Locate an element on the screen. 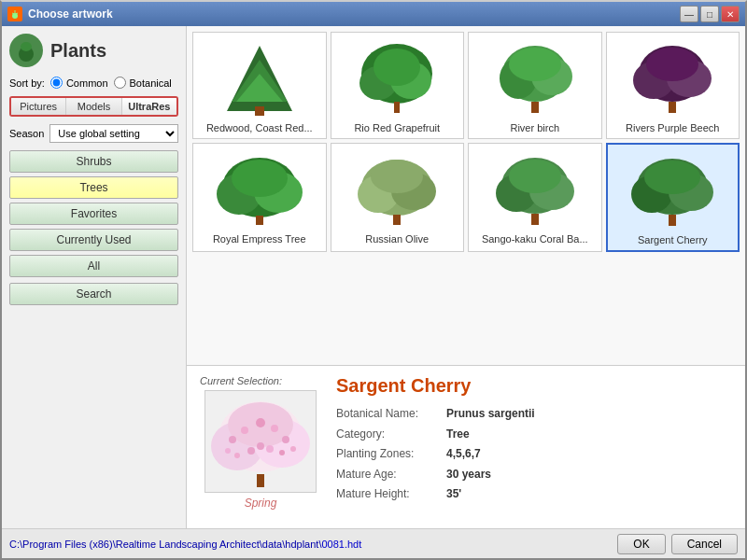 The width and height of the screenshot is (747, 560). detail-key-height: Mature Height: is located at coordinates (388, 495).